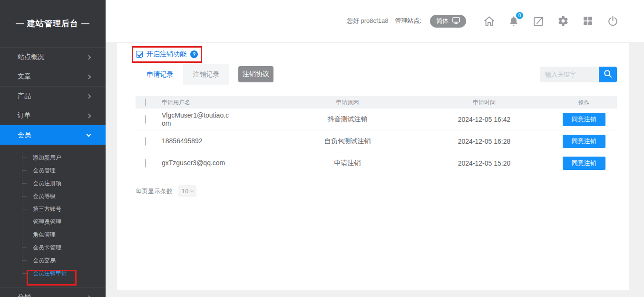 Image resolution: width=644 pixels, height=297 pixels. I want to click on home-icon, so click(489, 21).